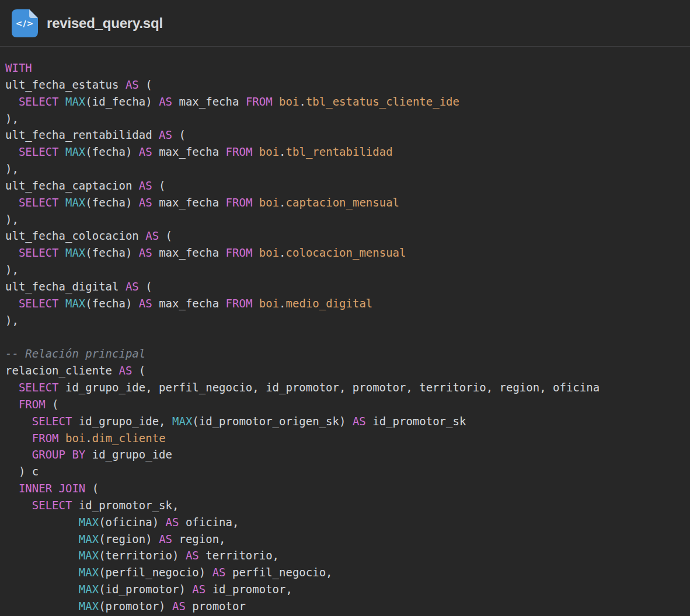 The image size is (690, 616). Describe the element at coordinates (25, 23) in the screenshot. I see `code-brackets-icon: </>` at that location.